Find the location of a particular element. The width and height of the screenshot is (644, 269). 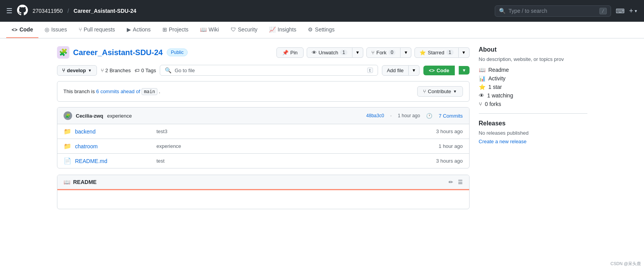

header-user: 2703411950 is located at coordinates (48, 11).